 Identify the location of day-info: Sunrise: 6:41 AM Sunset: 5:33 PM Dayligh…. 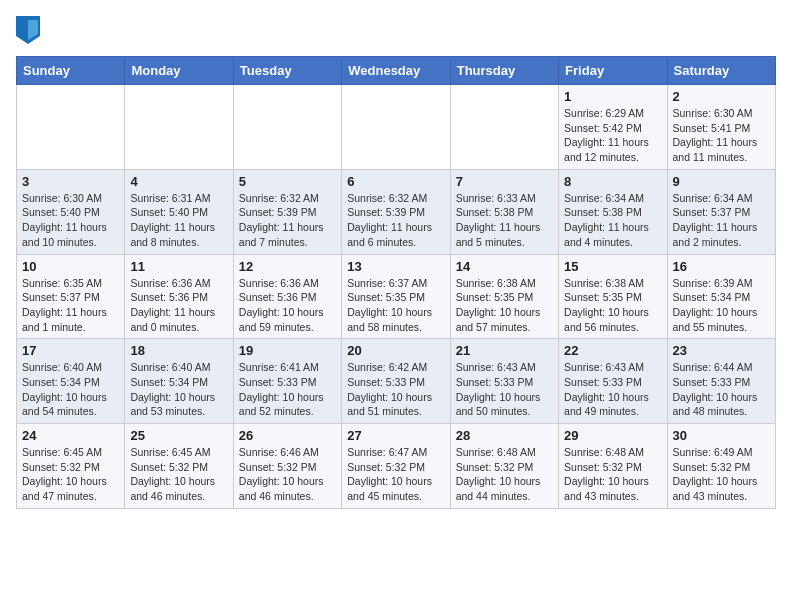
(288, 390).